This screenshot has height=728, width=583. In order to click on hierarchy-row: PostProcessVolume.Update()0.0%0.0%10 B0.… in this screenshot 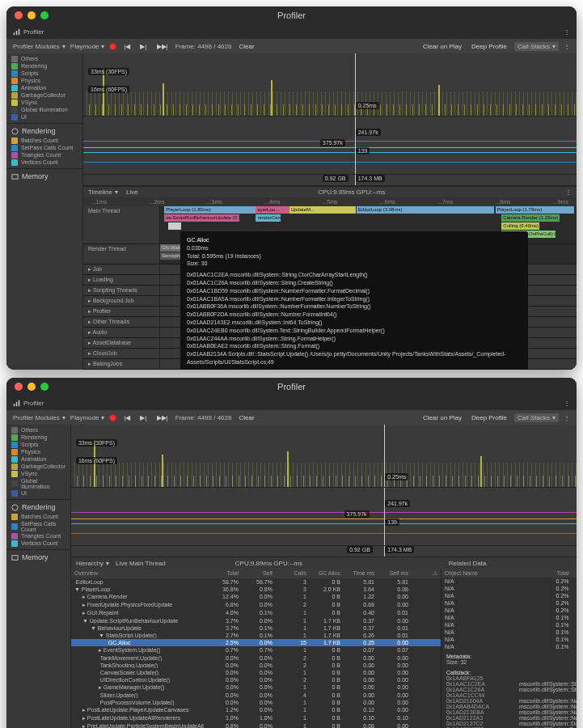, I will do `click(256, 702)`.